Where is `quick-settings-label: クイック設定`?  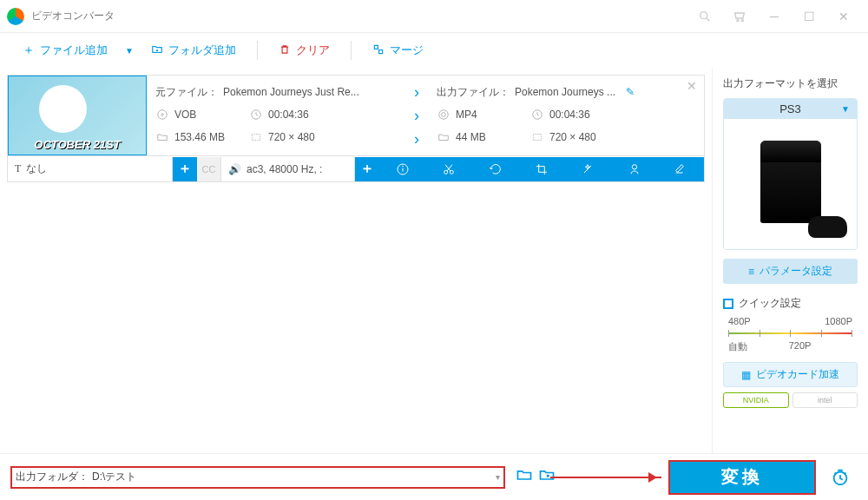
quick-settings-label: クイック設定 is located at coordinates (790, 304).